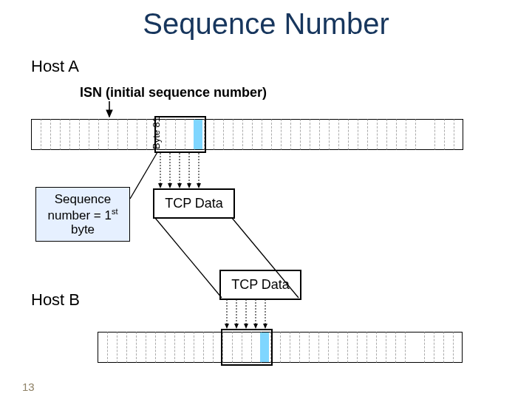 The height and width of the screenshot is (399, 532). I want to click on host-a-byte-stream, so click(253, 134).